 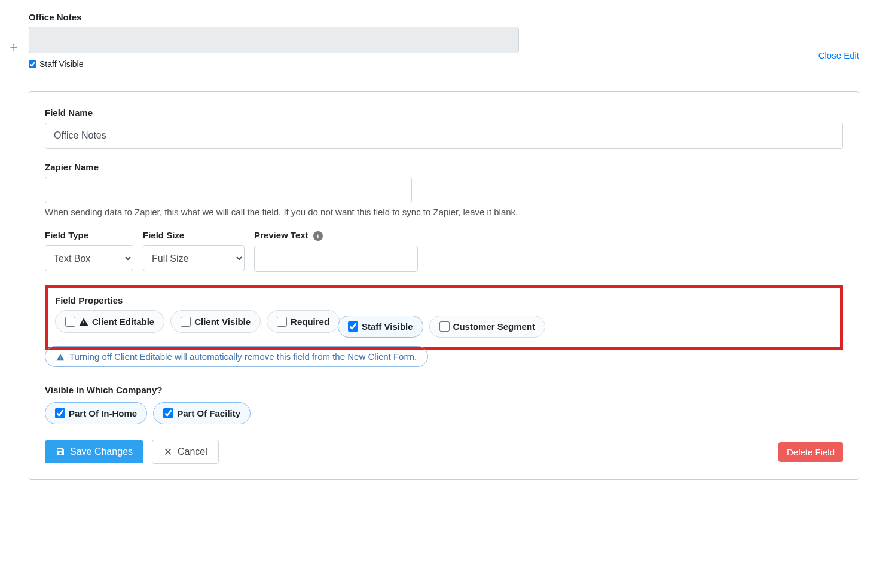 What do you see at coordinates (839, 41) in the screenshot?
I see `close-edit-link: Close Edit` at bounding box center [839, 41].